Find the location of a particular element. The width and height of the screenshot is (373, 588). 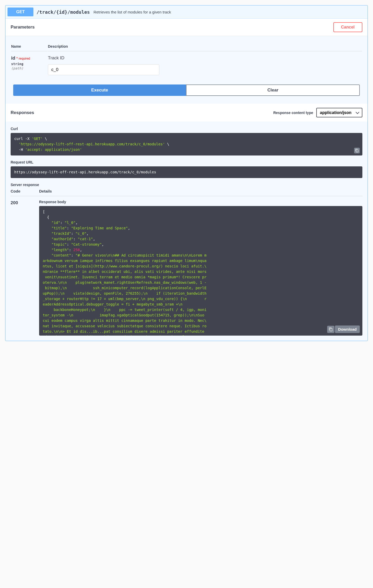

http-method-badge: GET is located at coordinates (20, 12).